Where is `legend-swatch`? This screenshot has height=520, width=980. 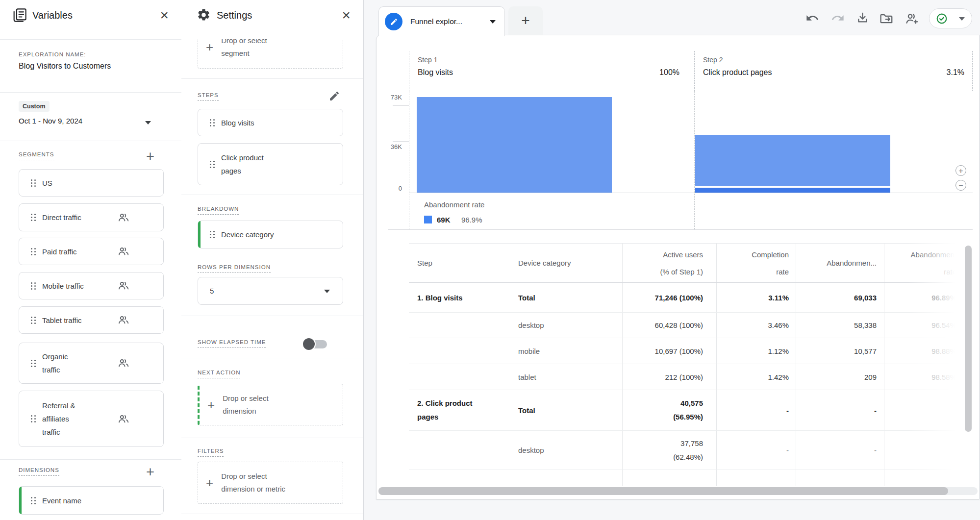
legend-swatch is located at coordinates (428, 220).